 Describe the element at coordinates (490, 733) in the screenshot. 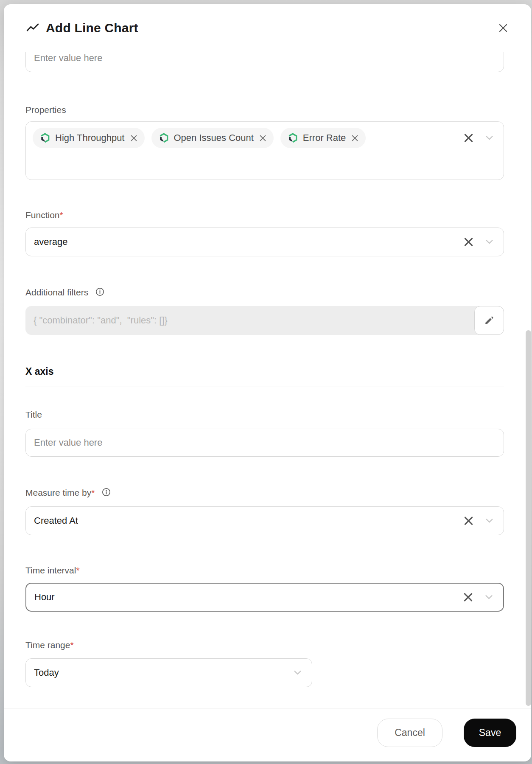

I see `save-button: Save` at that location.